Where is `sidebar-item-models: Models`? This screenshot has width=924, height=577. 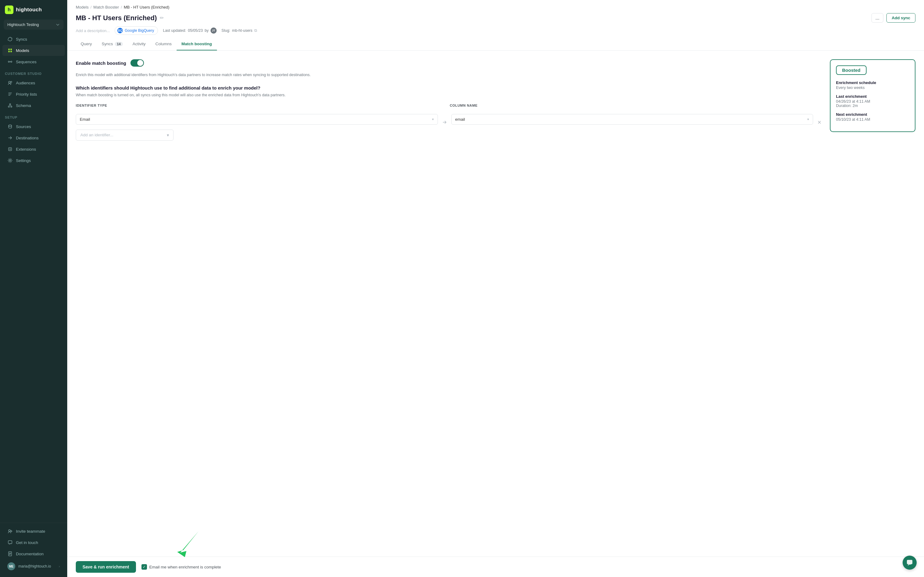 sidebar-item-models: Models is located at coordinates (34, 50).